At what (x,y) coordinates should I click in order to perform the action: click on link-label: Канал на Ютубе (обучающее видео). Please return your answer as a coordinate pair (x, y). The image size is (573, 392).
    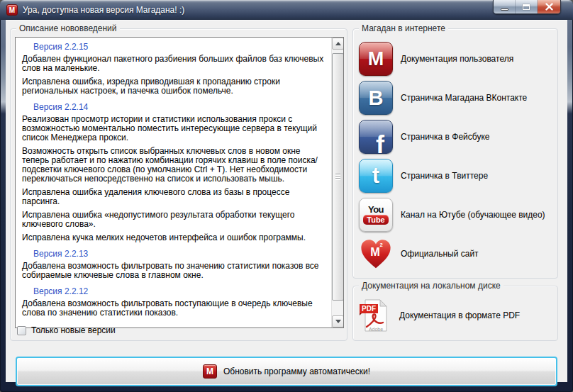
    Looking at the image, I should click on (473, 215).